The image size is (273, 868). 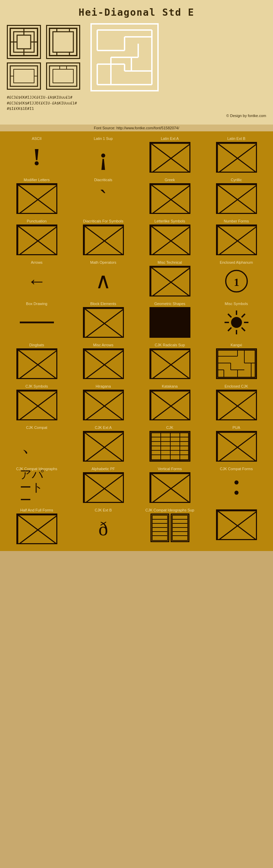 I want to click on copyright: © Design by fontke.com, so click(x=136, y=116).